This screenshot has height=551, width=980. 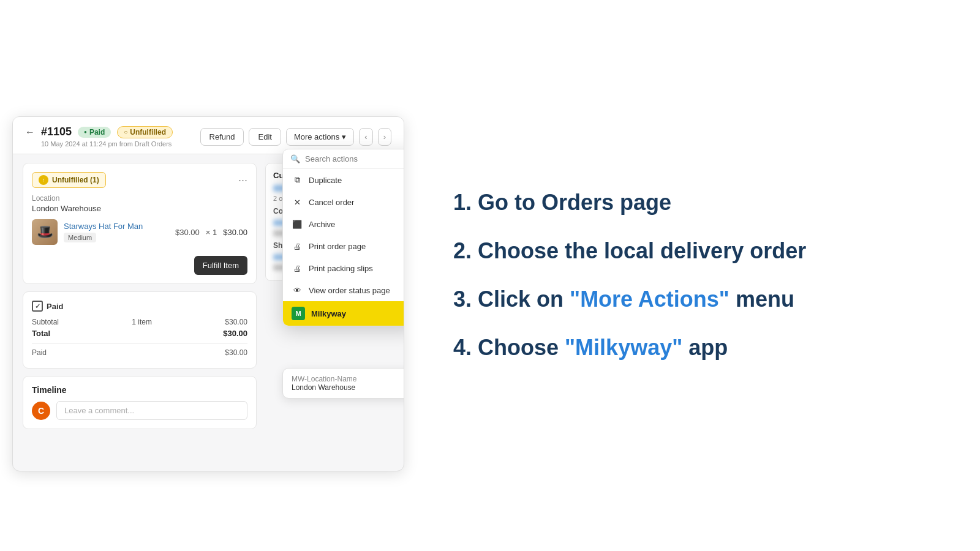 I want to click on duplicate-label: Duplicate, so click(x=325, y=180).